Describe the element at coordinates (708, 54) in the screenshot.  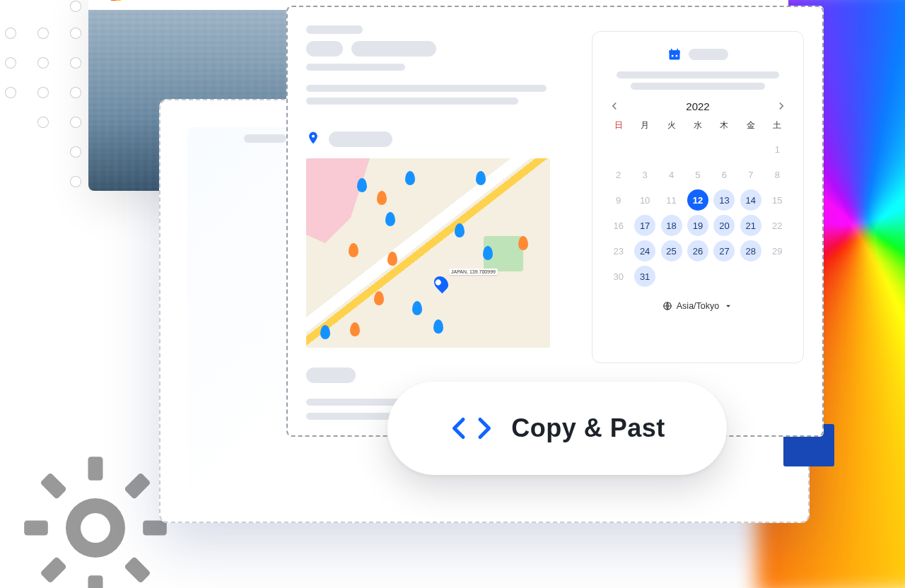
I see `cal-title-placeholder` at that location.